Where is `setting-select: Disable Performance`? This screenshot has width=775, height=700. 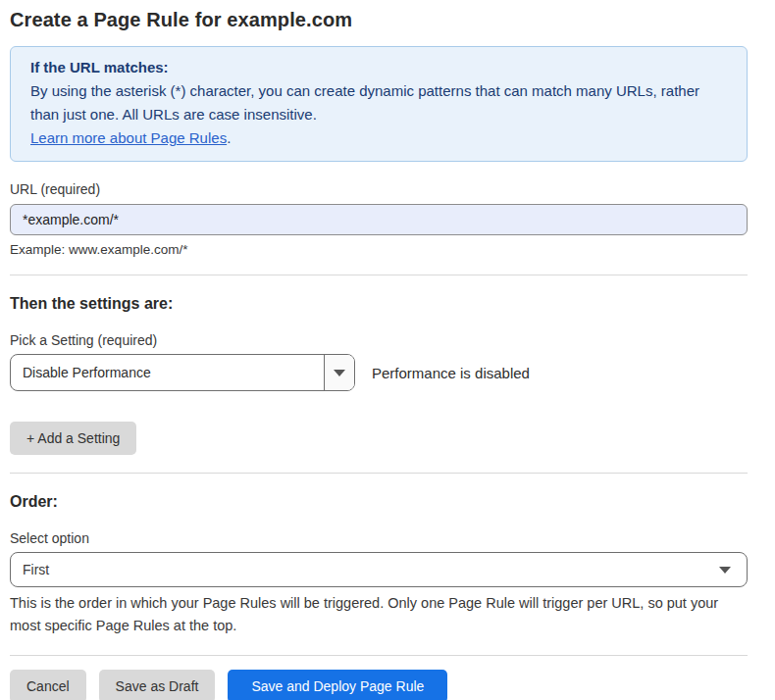
setting-select: Disable Performance is located at coordinates (182, 373).